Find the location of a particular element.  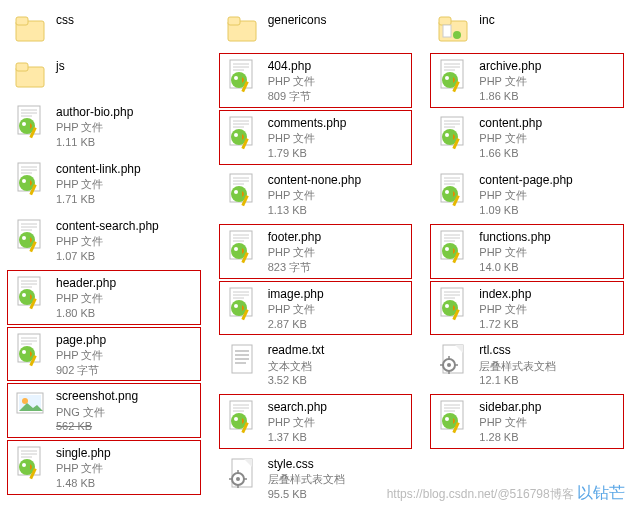

file-item: author-bio.phpPHP 文件1.11 KB is located at coordinates (104, 126).